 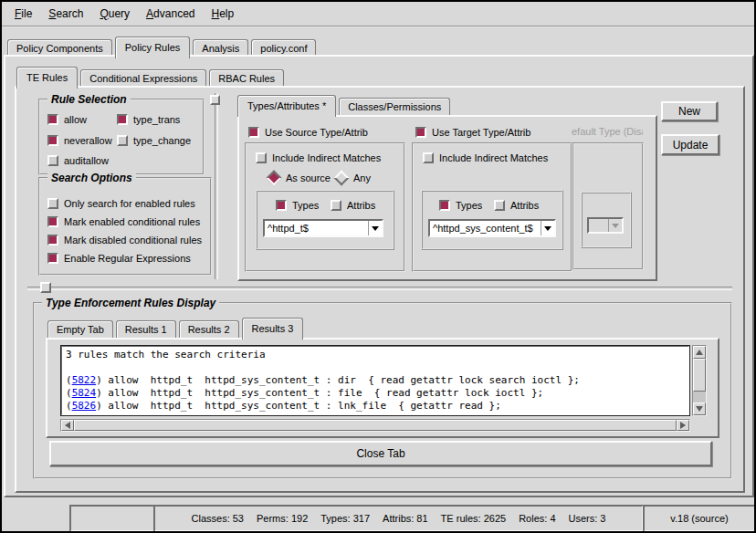 I want to click on close-tab-button: Close Tab, so click(x=381, y=454).